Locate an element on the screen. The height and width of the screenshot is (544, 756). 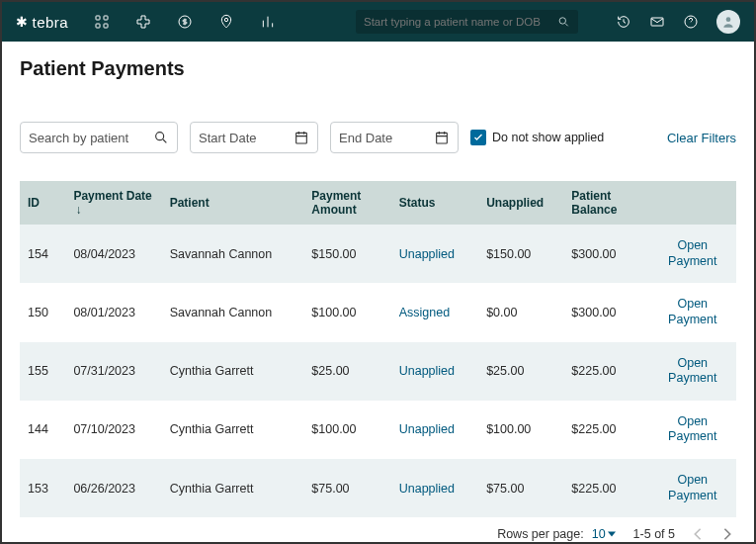
rows-per-page-select: 10 is located at coordinates (604, 534).